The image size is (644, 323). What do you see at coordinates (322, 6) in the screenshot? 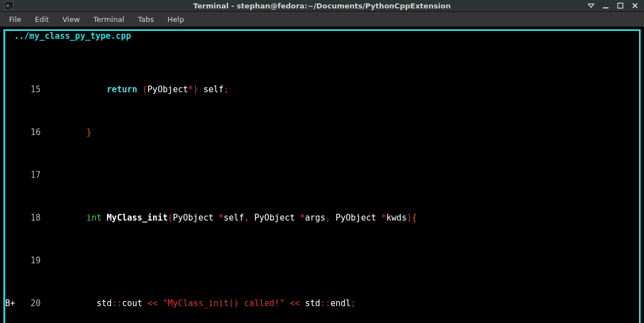
I see `window-titlebar: >_ Terminal - stephan@fedora:~/Documents…` at bounding box center [322, 6].